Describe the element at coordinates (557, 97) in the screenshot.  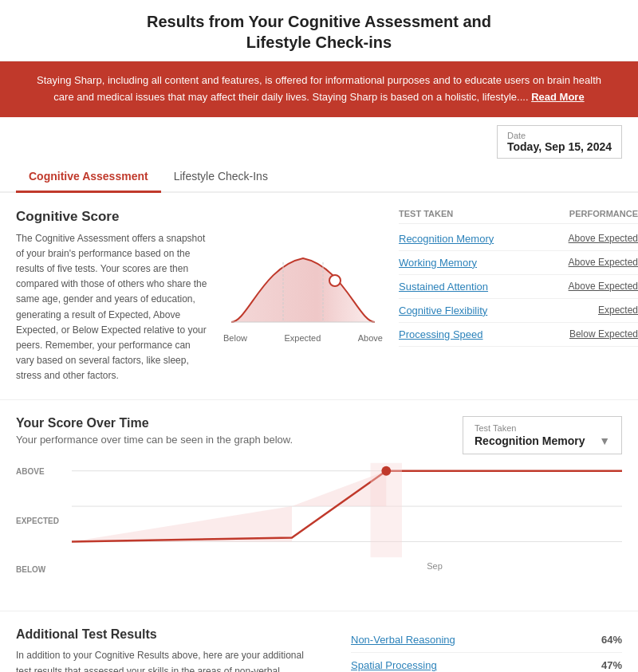
I see `read-more-link: Read More` at that location.